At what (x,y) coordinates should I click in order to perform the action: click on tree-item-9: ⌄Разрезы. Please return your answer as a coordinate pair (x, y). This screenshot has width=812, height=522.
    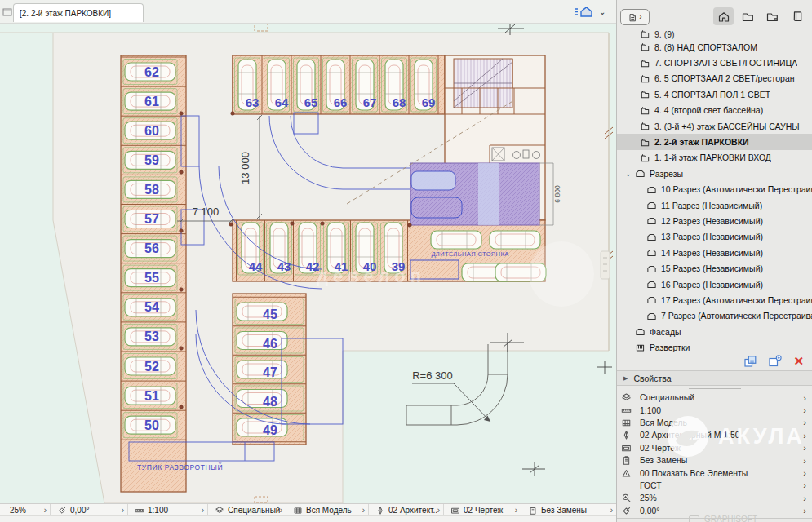
    Looking at the image, I should click on (715, 173).